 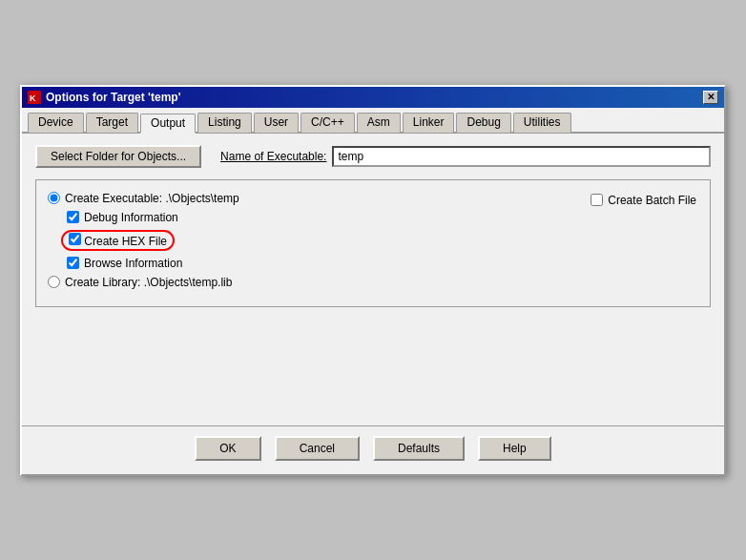 I want to click on svg-text: K, so click(x=32, y=98).